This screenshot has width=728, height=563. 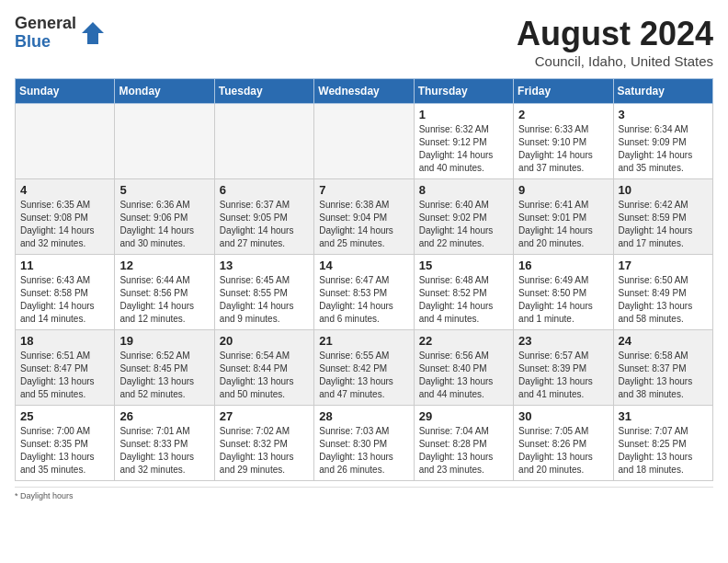 I want to click on calendar-cell: 18Sunrise: 6:51 AMSunset: 8:47 PMDayligh…, so click(x=65, y=368).